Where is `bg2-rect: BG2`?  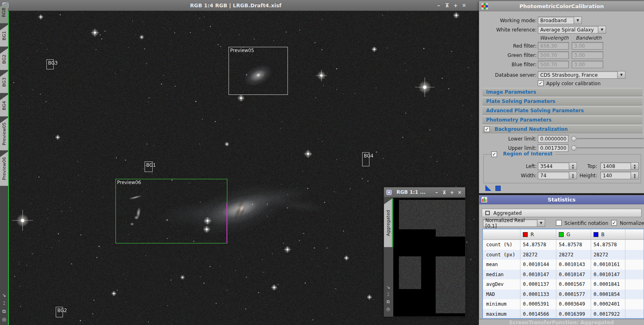
bg2-rect: BG2 is located at coordinates (59, 312).